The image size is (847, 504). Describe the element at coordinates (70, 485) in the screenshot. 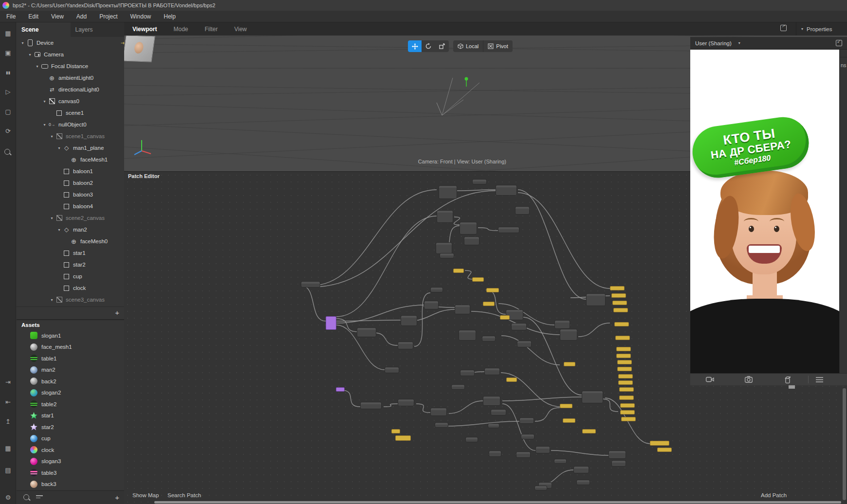

I see `asset-item-back3: back3` at that location.